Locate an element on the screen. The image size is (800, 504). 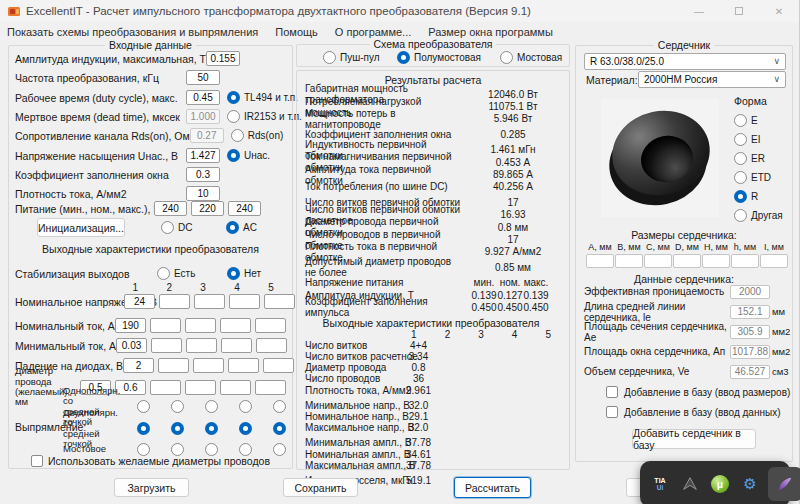
current-density-row: Плотность тока, А/мм2 is located at coordinates (150, 194).